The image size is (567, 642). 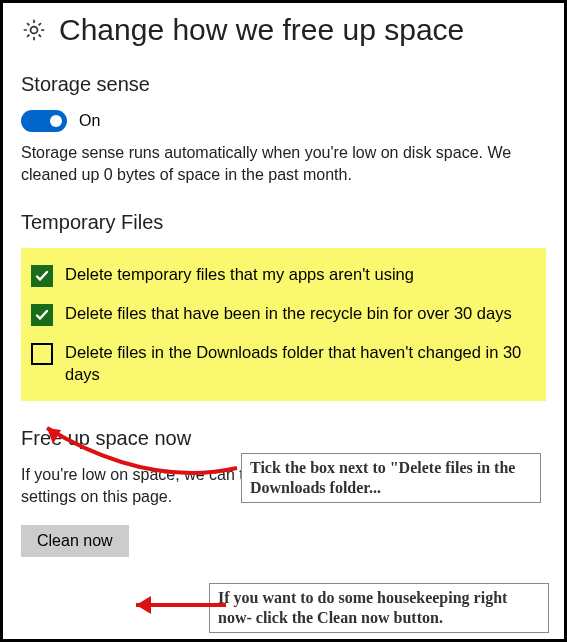 What do you see at coordinates (42, 315) in the screenshot?
I see `checkbox-delete-recycle-bin` at bounding box center [42, 315].